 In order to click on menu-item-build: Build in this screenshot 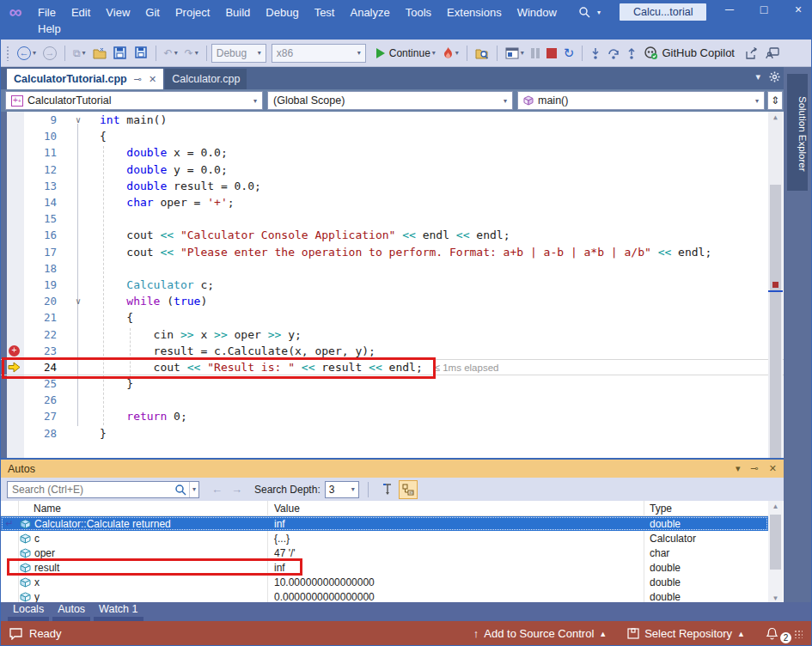, I will do `click(237, 12)`.